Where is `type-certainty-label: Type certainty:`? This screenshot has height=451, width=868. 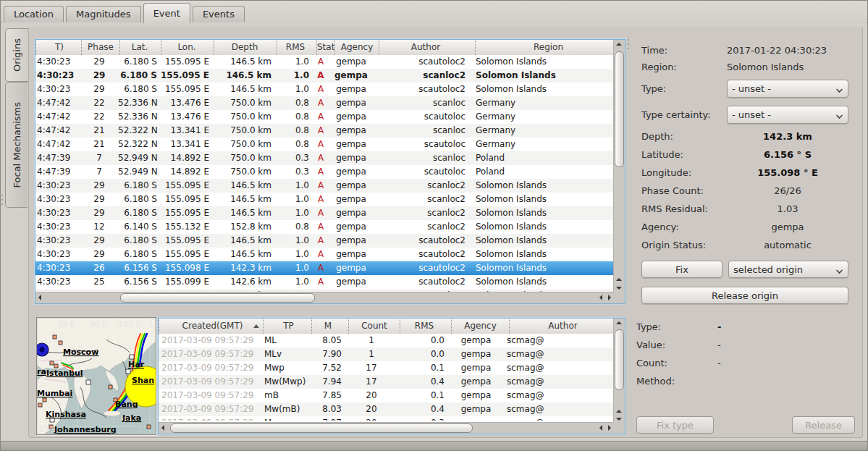 type-certainty-label: Type certainty: is located at coordinates (684, 114).